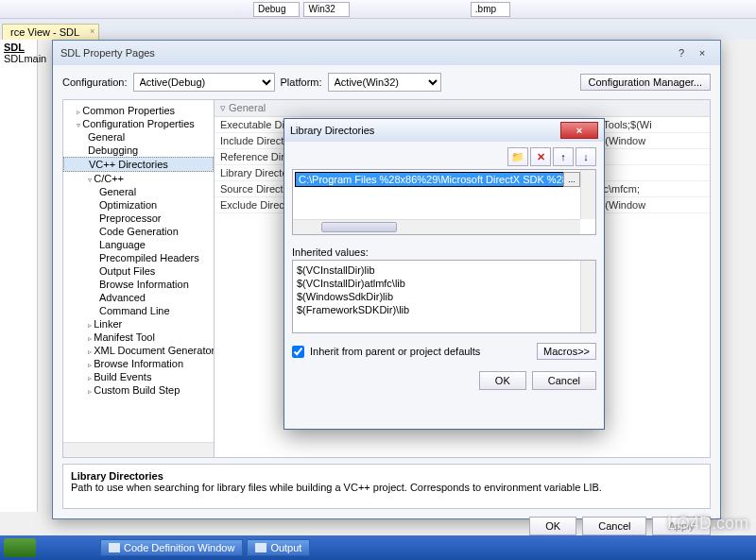 The image size is (756, 560). Describe the element at coordinates (444, 270) in the screenshot. I see `inh-value: $(VCInstallDir)lib` at that location.